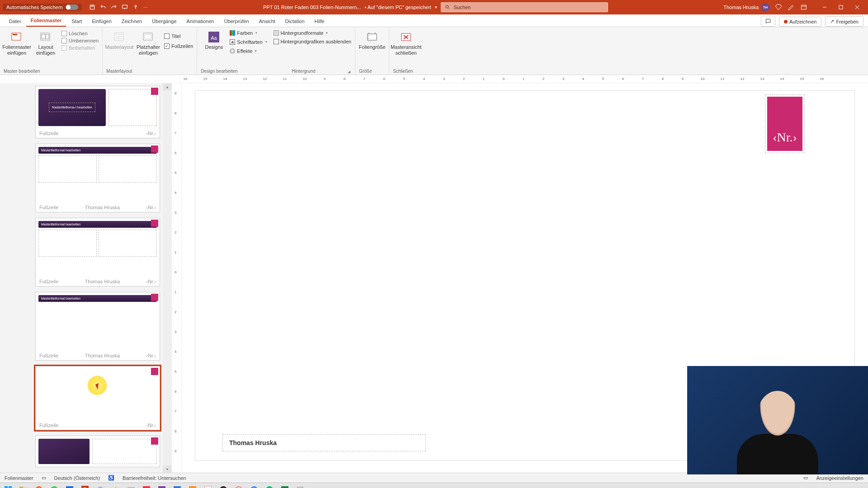  Describe the element at coordinates (406, 42) in the screenshot. I see `masteransicht-schliessen-button: Masteransicht schließen` at that location.